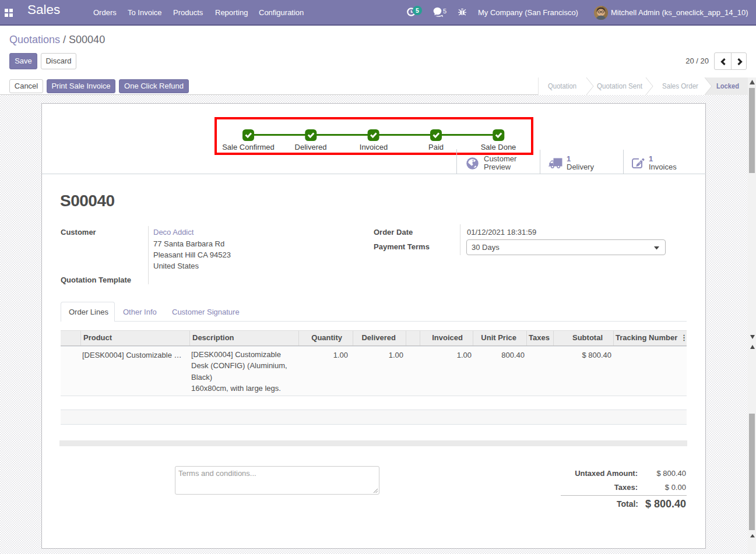  What do you see at coordinates (681, 86) in the screenshot?
I see `svg-text: Sales Order` at bounding box center [681, 86].